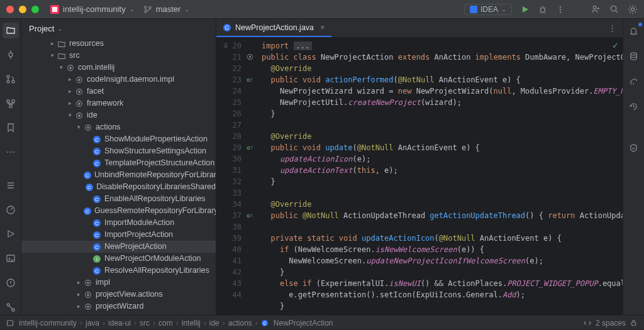 The image size is (644, 330). What do you see at coordinates (611, 323) in the screenshot?
I see `indent-status: 2 spaces` at bounding box center [611, 323].